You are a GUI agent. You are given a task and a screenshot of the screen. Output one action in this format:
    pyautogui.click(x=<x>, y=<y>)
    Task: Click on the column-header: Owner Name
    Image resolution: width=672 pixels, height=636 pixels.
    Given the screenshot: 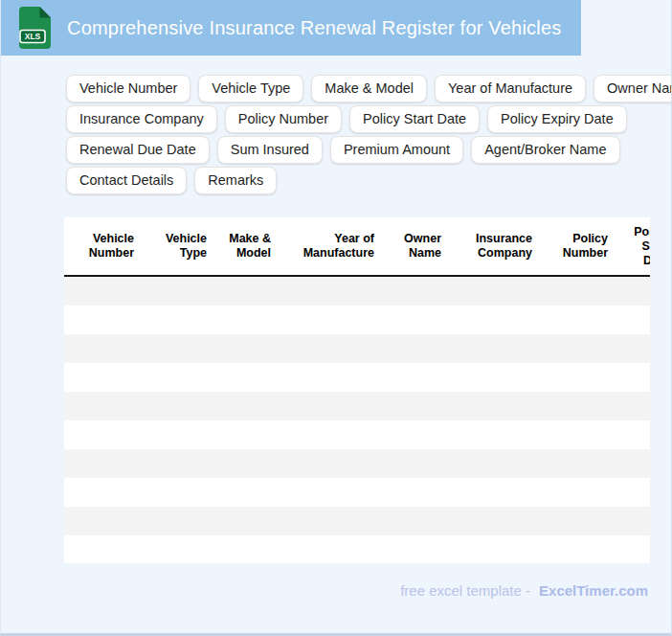 What is the action you would take?
    pyautogui.click(x=414, y=246)
    